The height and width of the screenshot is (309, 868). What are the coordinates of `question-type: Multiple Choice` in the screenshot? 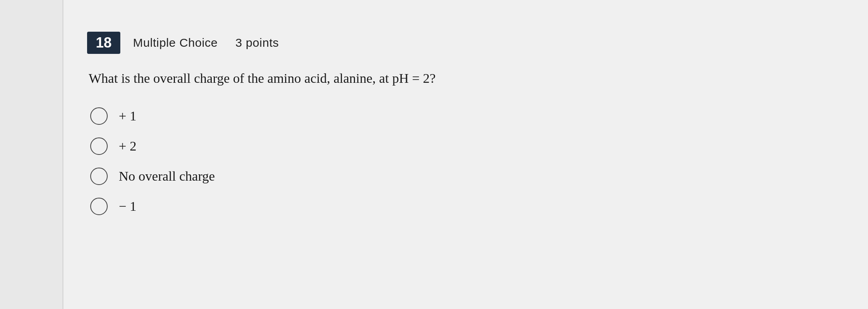 It's located at (175, 43).